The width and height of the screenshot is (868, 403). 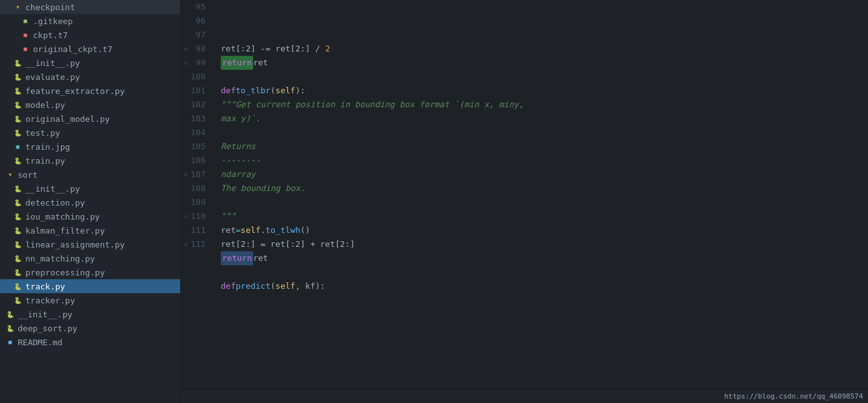 I want to click on code-line-107: """, so click(x=544, y=216).